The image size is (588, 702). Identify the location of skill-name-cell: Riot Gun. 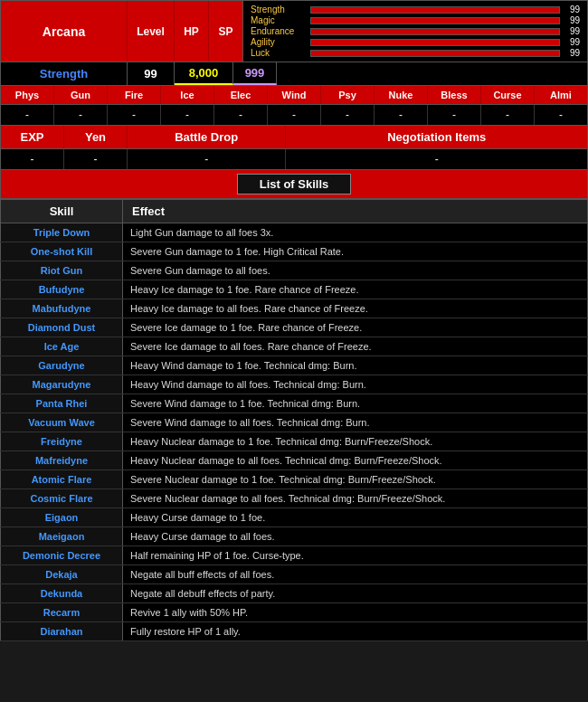
(62, 271).